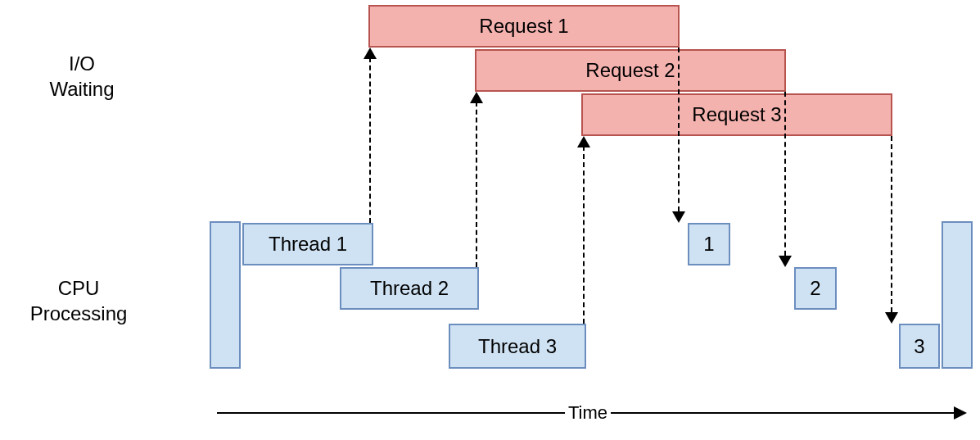 The width and height of the screenshot is (980, 440). Describe the element at coordinates (370, 140) in the screenshot. I see `arrow-up-1-line` at that location.